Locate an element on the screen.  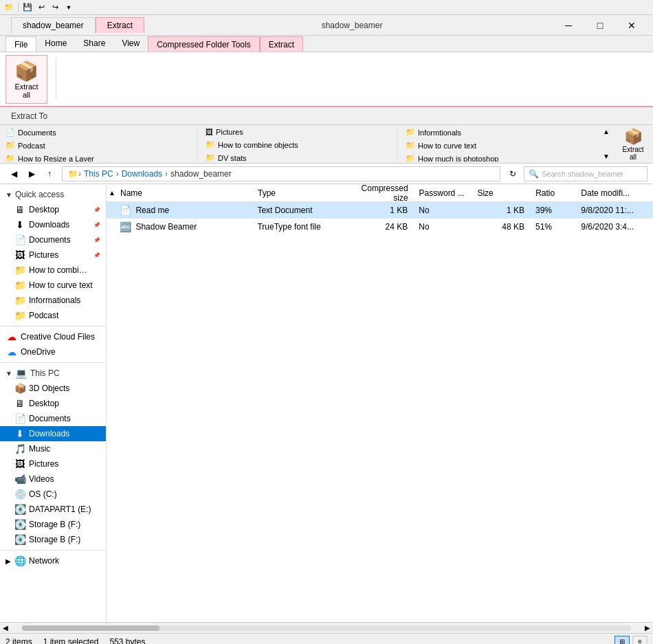
maximize-button: □ is located at coordinates (600, 25).